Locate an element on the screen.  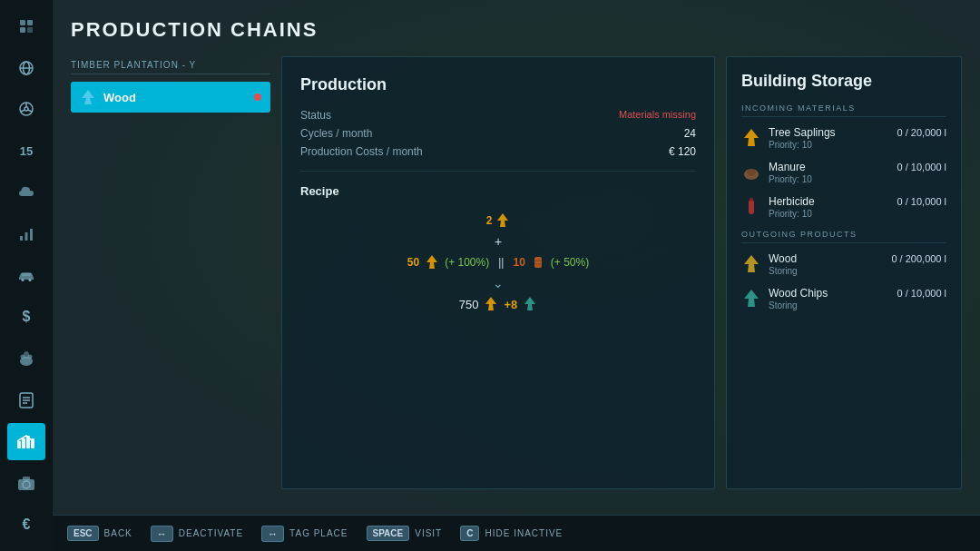
recipe-output-chips-icon is located at coordinates (530, 304).